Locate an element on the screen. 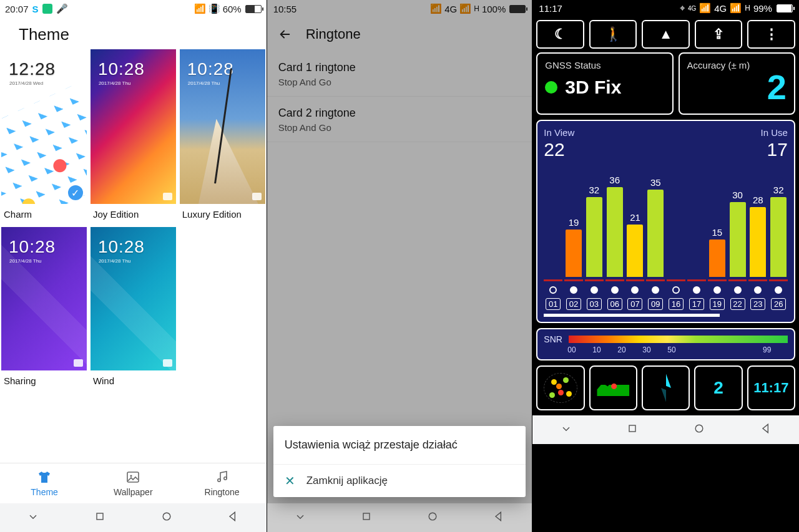 The image size is (799, 532). sky-plot-widget is located at coordinates (561, 388).